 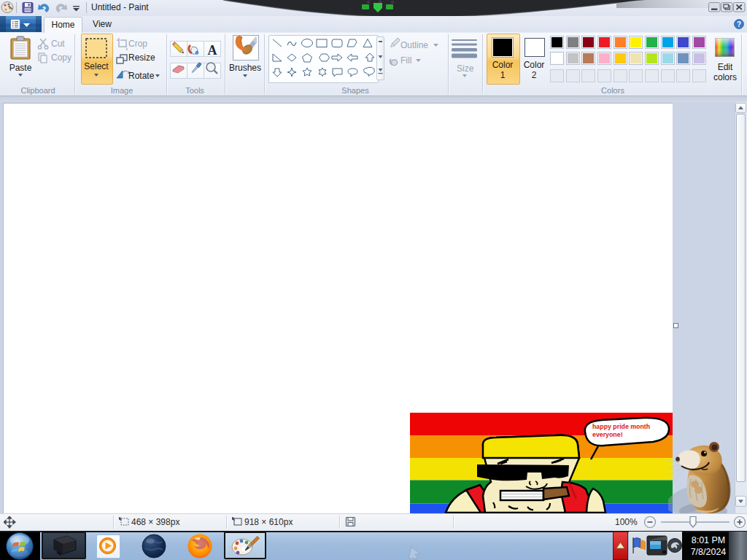 What do you see at coordinates (608, 435) in the screenshot?
I see `svg-text: everyone!` at bounding box center [608, 435].